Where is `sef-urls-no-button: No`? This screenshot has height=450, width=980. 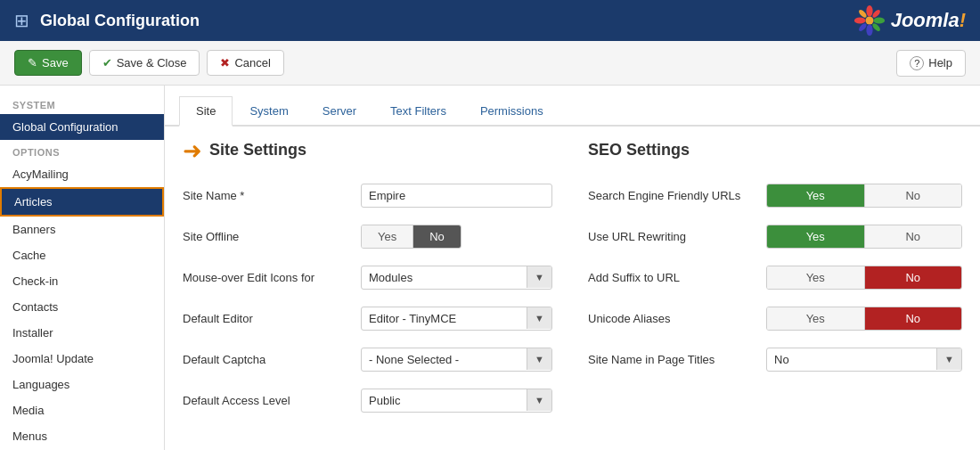
sef-urls-no-button: No is located at coordinates (914, 196).